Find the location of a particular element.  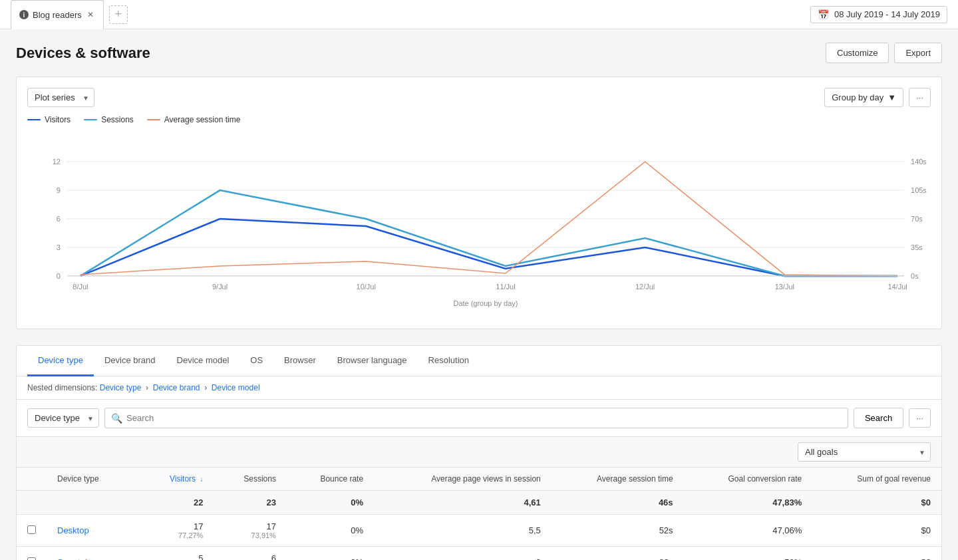

table-controls: Device type ▼ 🔍 Search ··· is located at coordinates (479, 418).